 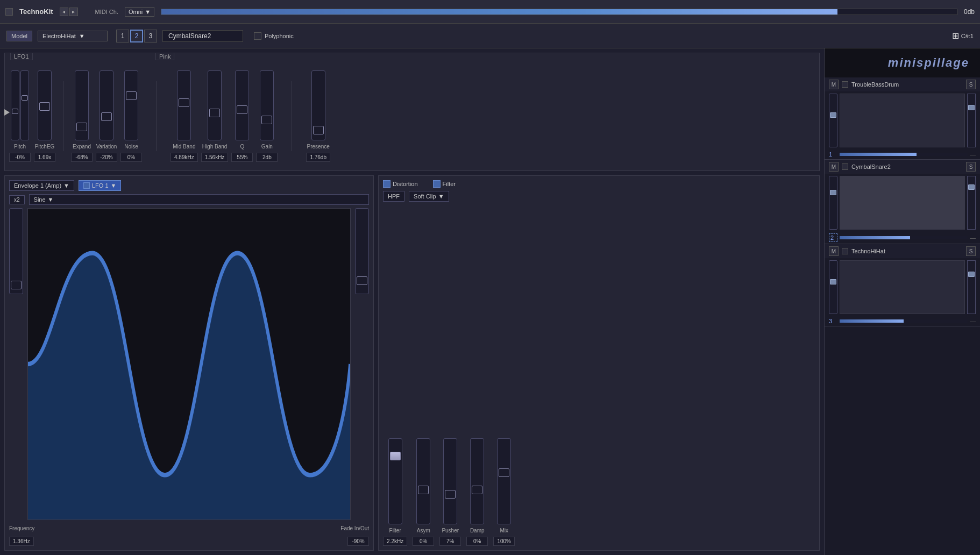 I want to click on instrument-3-solo: S, so click(x=971, y=251).